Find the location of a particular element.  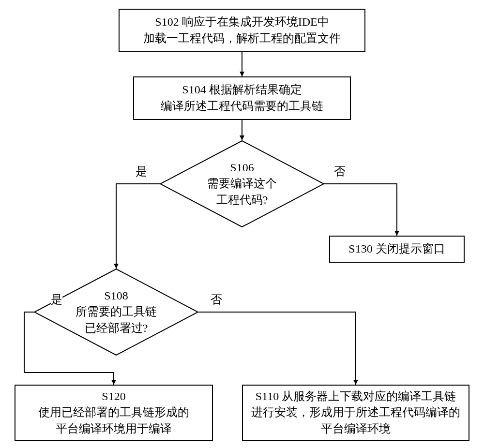

s120-line1: S120 is located at coordinates (113, 396).